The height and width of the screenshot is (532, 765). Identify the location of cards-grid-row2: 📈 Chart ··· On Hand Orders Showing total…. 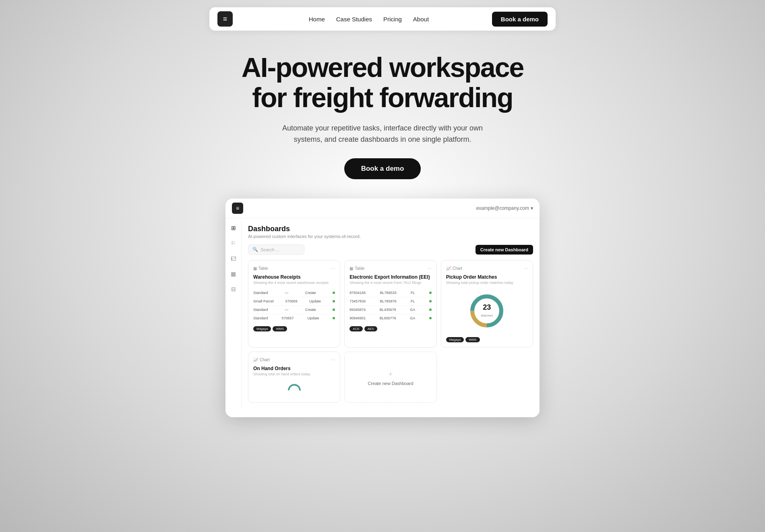
(391, 377).